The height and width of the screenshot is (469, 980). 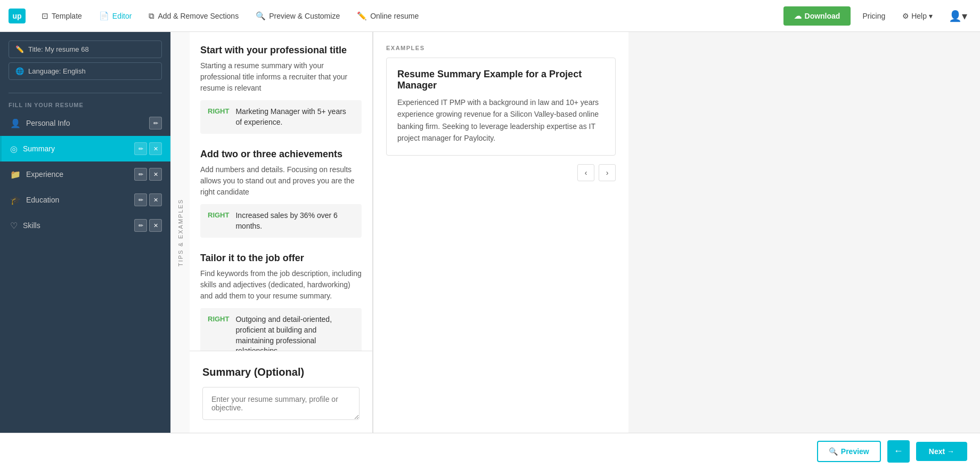 I want to click on next-button: Next →, so click(x=942, y=451).